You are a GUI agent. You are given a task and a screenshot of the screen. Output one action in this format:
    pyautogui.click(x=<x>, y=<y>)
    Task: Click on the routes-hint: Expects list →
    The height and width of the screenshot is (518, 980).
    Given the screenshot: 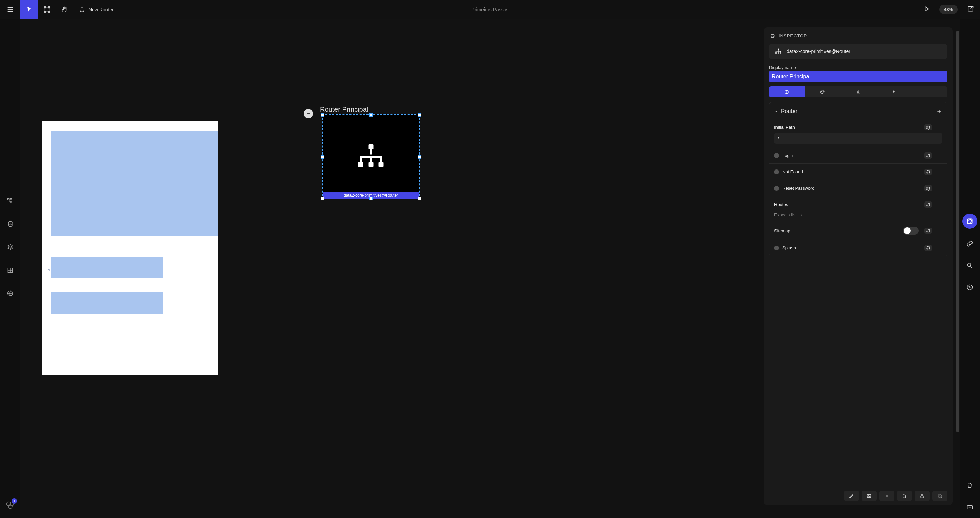 What is the action you would take?
    pyautogui.click(x=858, y=217)
    